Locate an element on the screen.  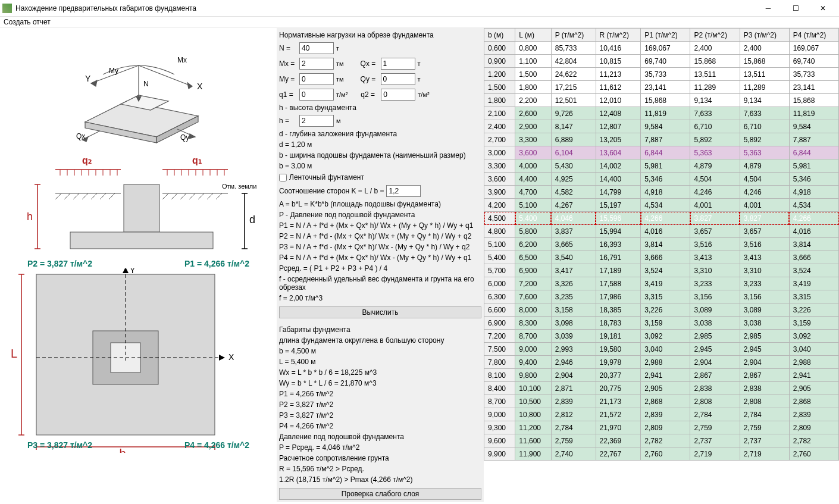
svg-text: N is located at coordinates (146, 84).